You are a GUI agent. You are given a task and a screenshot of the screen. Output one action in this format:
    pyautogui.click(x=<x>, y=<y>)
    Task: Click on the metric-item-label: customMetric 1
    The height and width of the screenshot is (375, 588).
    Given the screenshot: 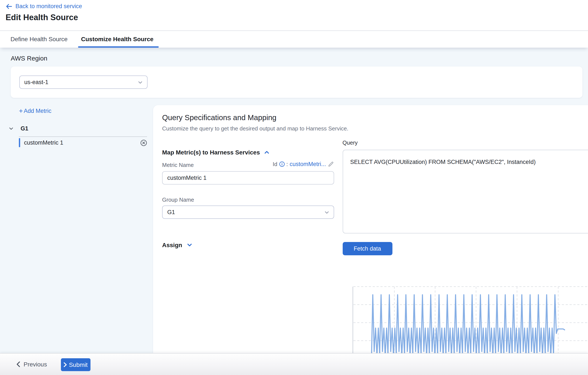 What is the action you would take?
    pyautogui.click(x=82, y=143)
    